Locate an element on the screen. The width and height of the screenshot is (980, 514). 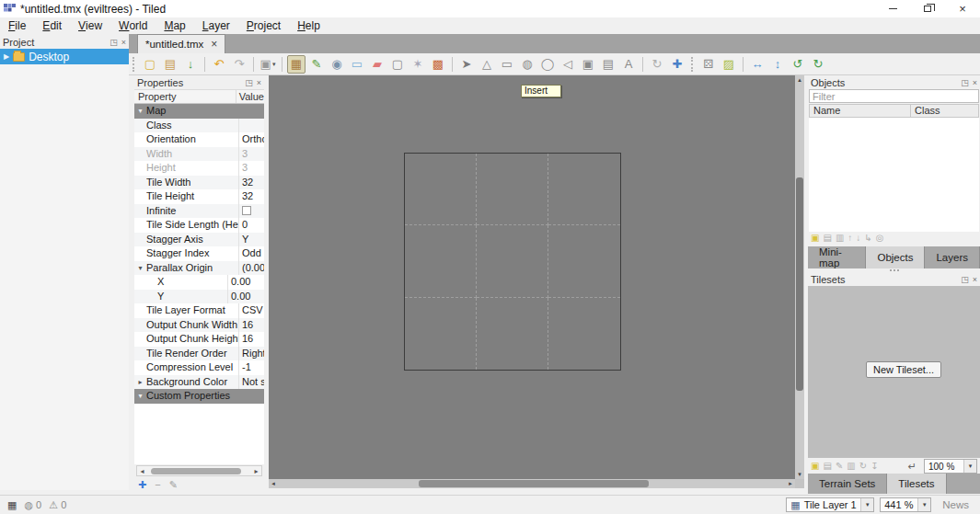
export-tileset-icon: ↧ is located at coordinates (874, 466).